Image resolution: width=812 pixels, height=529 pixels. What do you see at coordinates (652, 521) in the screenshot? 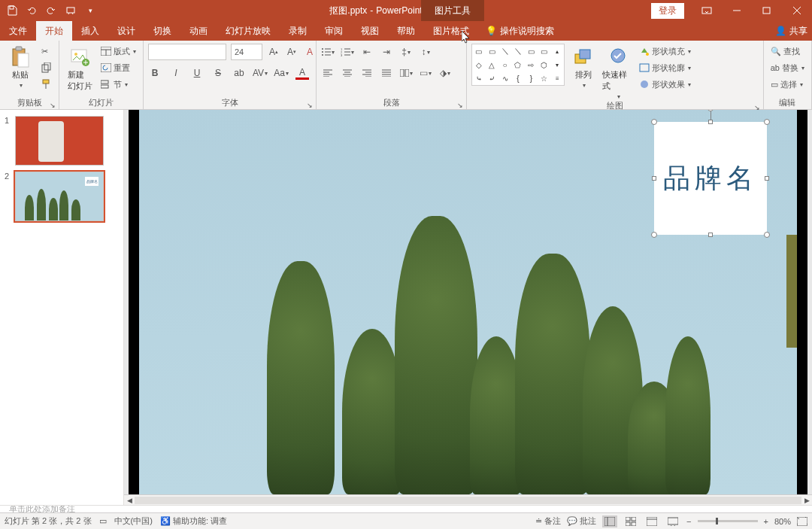
I see `reading-view-icon` at bounding box center [652, 521].